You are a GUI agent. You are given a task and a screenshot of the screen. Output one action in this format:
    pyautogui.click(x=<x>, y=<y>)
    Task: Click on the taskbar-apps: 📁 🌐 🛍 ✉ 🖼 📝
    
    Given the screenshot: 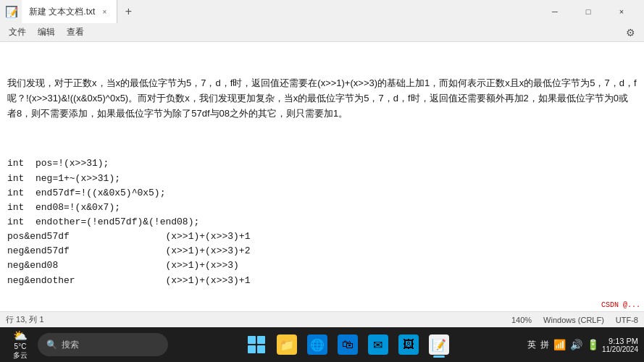 What is the action you would take?
    pyautogui.click(x=348, y=345)
    